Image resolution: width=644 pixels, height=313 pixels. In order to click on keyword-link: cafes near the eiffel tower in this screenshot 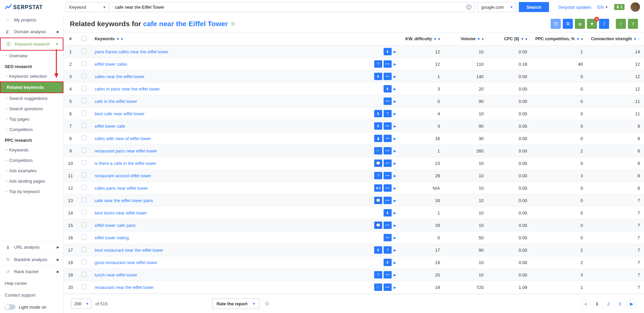, I will do `click(234, 76)`.